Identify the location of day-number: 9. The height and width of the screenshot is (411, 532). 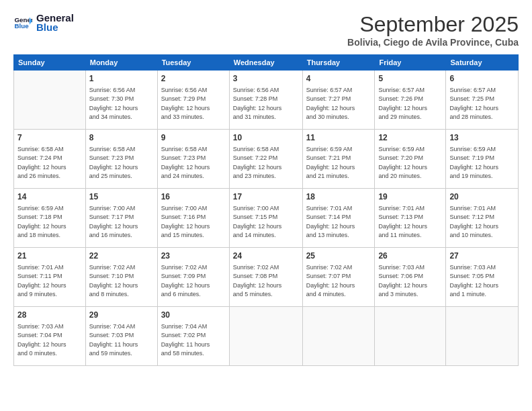
(193, 138).